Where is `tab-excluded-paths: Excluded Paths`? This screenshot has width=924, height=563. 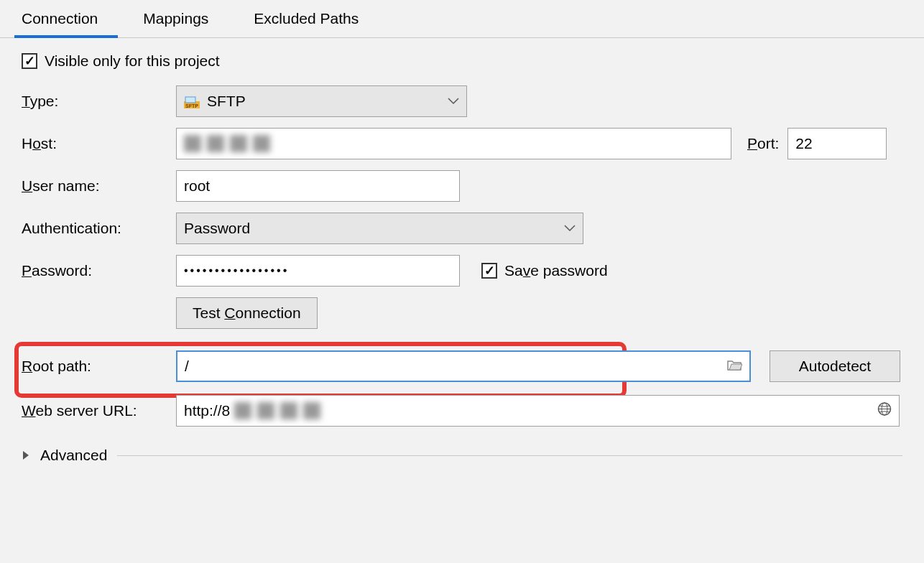 tab-excluded-paths: Excluded Paths is located at coordinates (313, 19).